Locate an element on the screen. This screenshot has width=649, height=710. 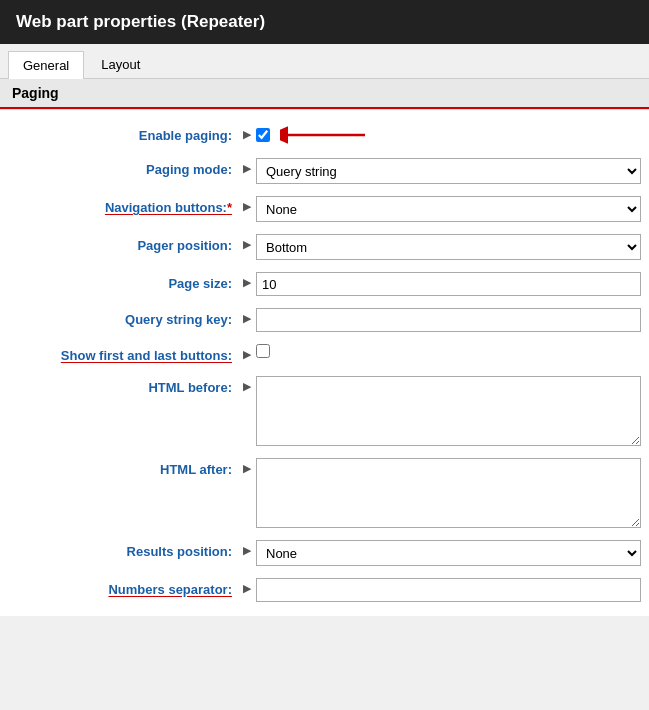
html-before-textarea is located at coordinates (448, 411).